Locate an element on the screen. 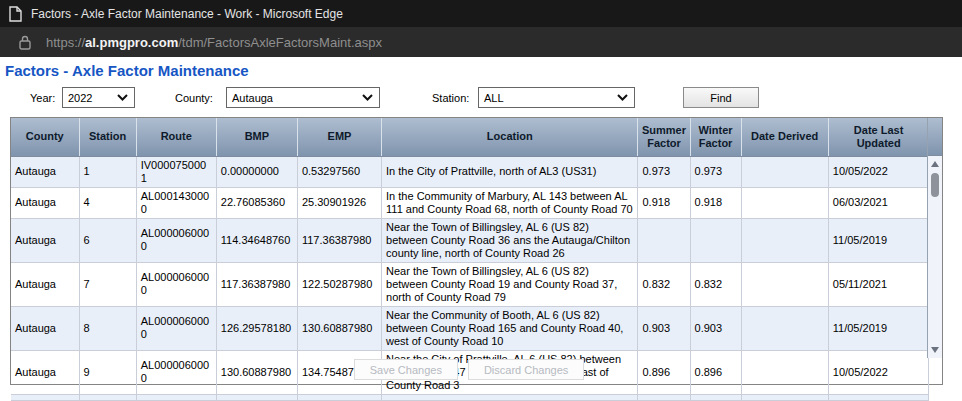 This screenshot has width=962, height=401. cell: 22.76085360 is located at coordinates (256, 202).